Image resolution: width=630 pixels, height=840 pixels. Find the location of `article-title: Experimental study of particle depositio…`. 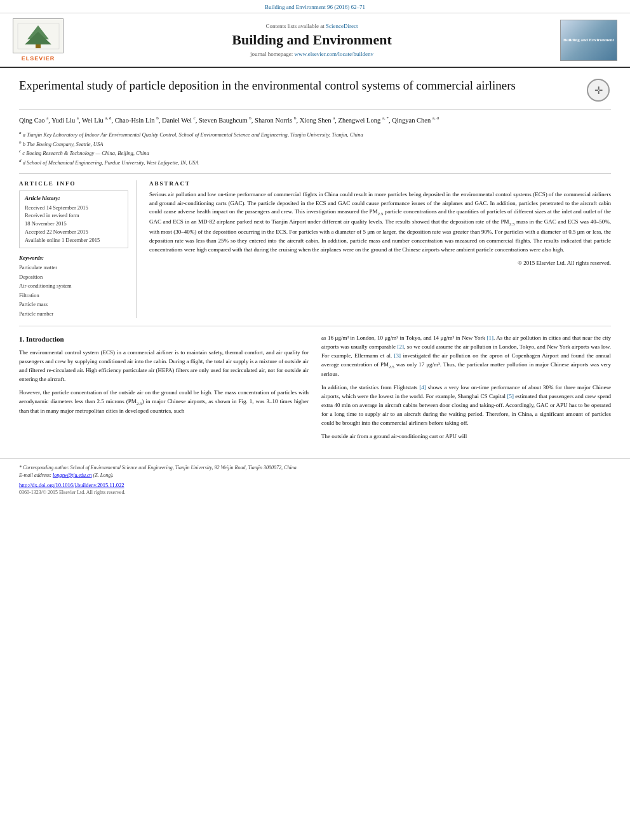

article-title: Experimental study of particle depositio… is located at coordinates (302, 86).